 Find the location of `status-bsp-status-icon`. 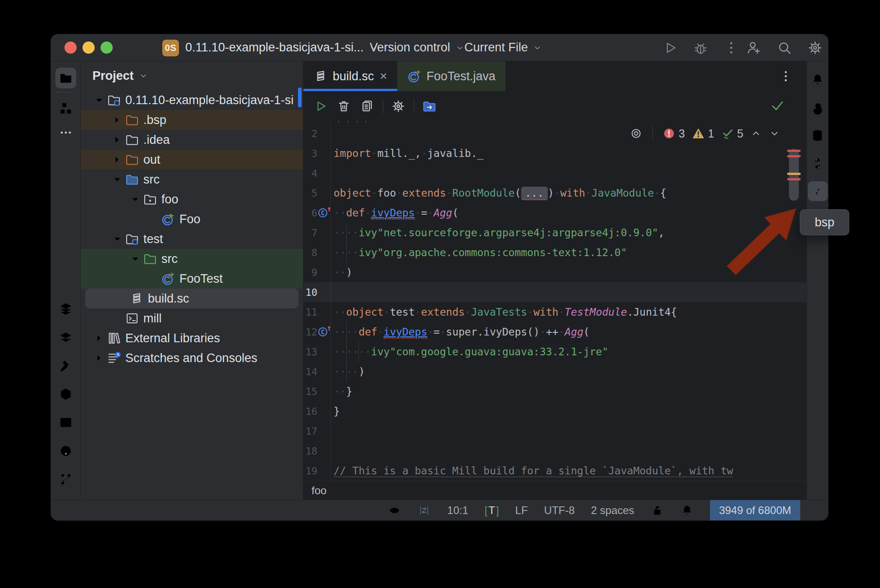

status-bsp-status-icon is located at coordinates (424, 510).